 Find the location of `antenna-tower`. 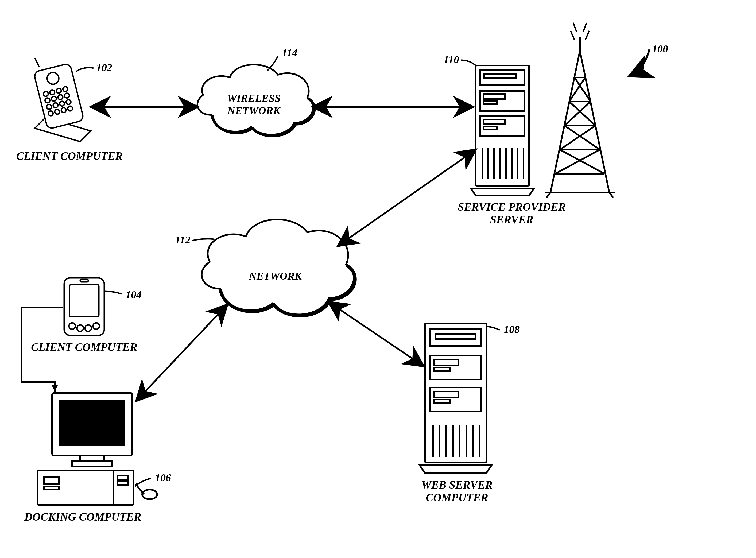

antenna-tower is located at coordinates (580, 110).